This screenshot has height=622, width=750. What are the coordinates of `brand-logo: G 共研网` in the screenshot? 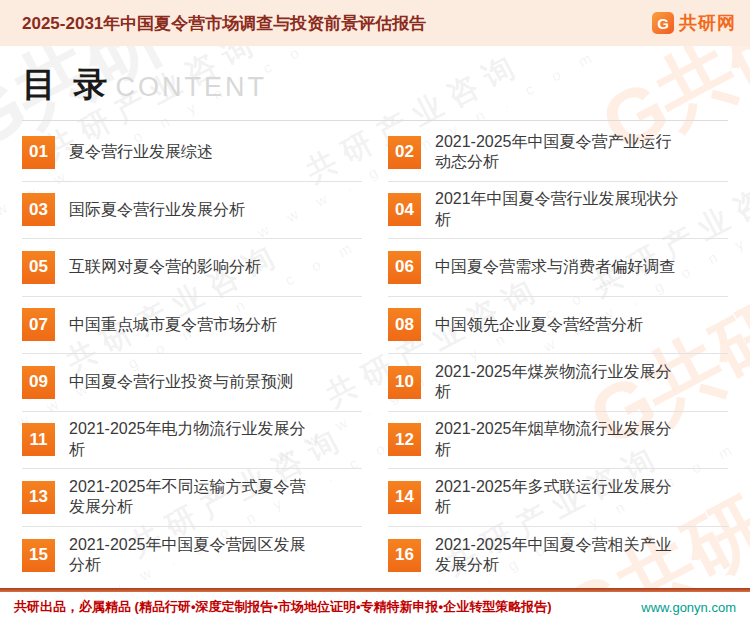 It's located at (694, 23).